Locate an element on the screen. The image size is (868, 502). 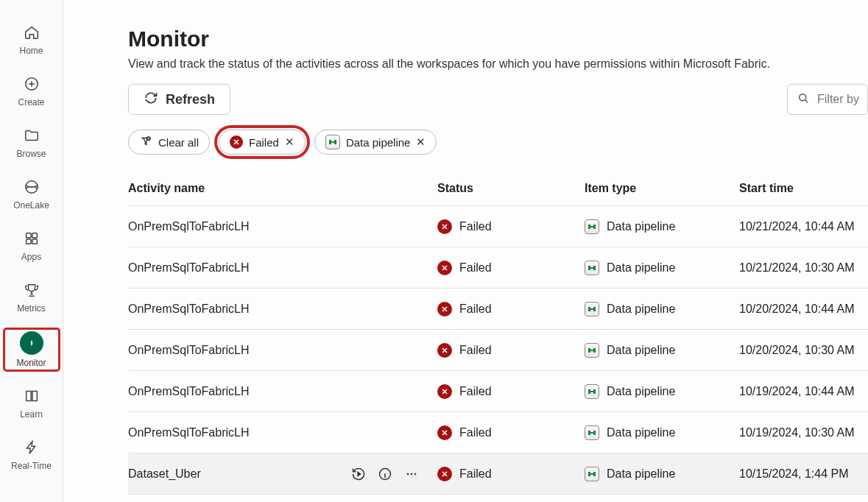
table-row: Dataset_UberFailedData pipeline10/15/202… is located at coordinates (498, 474).